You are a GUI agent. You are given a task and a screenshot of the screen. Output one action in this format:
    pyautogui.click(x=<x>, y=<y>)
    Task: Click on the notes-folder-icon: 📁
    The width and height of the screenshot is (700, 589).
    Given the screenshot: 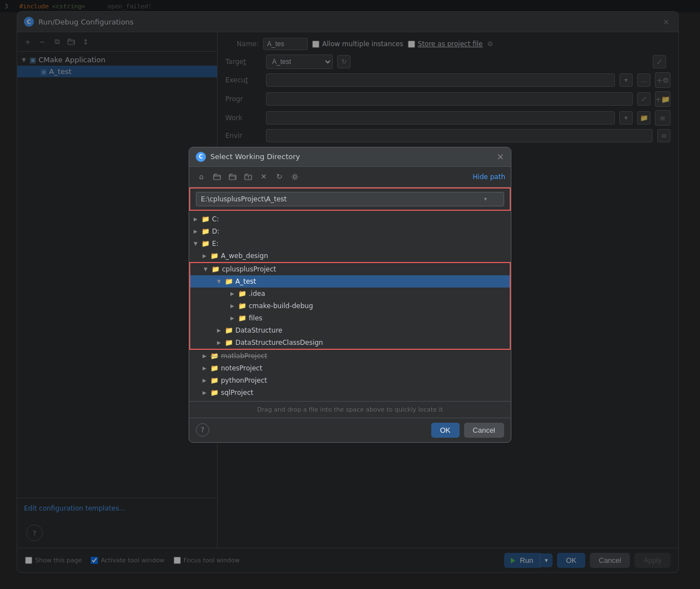 What is the action you would take?
    pyautogui.click(x=215, y=368)
    